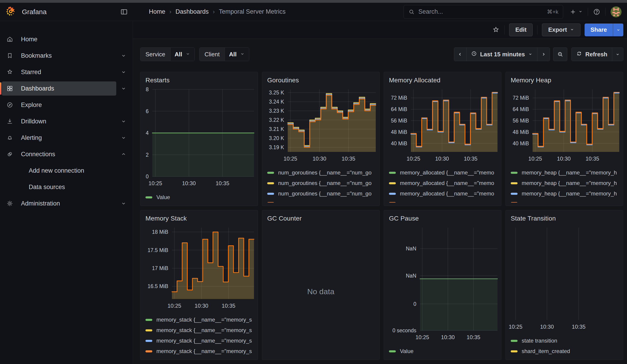 This screenshot has width=627, height=364. Describe the element at coordinates (321, 217) in the screenshot. I see `panel-title: GC Counter` at that location.